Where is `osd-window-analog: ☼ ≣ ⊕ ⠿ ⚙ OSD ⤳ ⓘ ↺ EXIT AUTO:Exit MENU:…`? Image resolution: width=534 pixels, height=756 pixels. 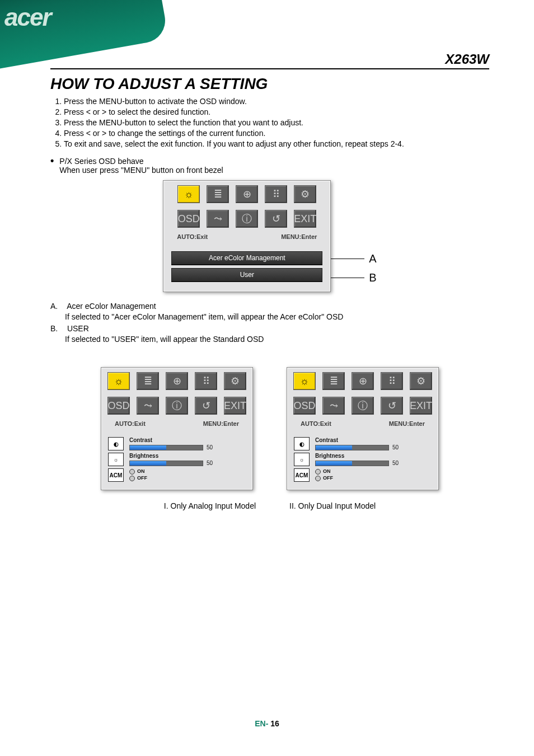
osd-window-analog: ☼ ≣ ⊕ ⠿ ⚙ OSD ⤳ ⓘ ↺ EXIT AUTO:Exit MENU:… is located at coordinates (177, 429).